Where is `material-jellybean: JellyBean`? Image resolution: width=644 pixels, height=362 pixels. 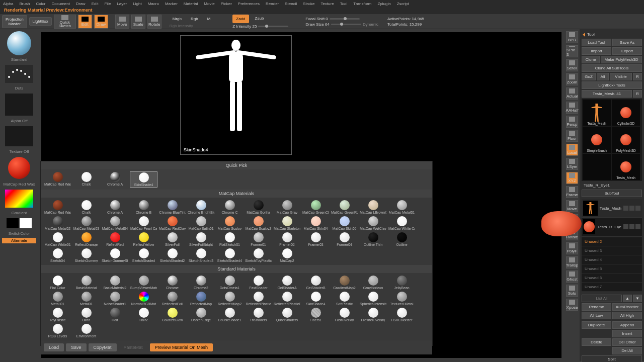
material-jellybean: JellyBean is located at coordinates (401, 283).